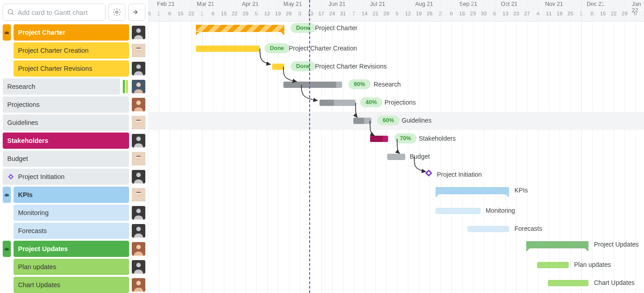 This screenshot has width=644, height=293. Describe the element at coordinates (74, 285) in the screenshot. I see `task-row: Chart Updates` at that location.